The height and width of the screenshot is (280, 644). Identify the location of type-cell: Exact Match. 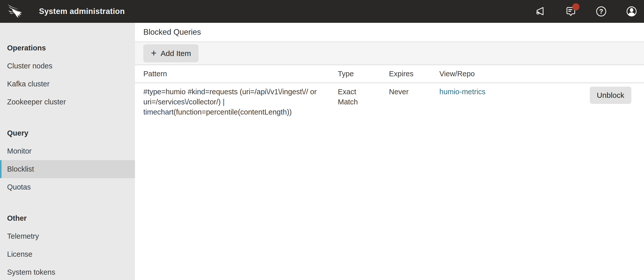
(363, 97).